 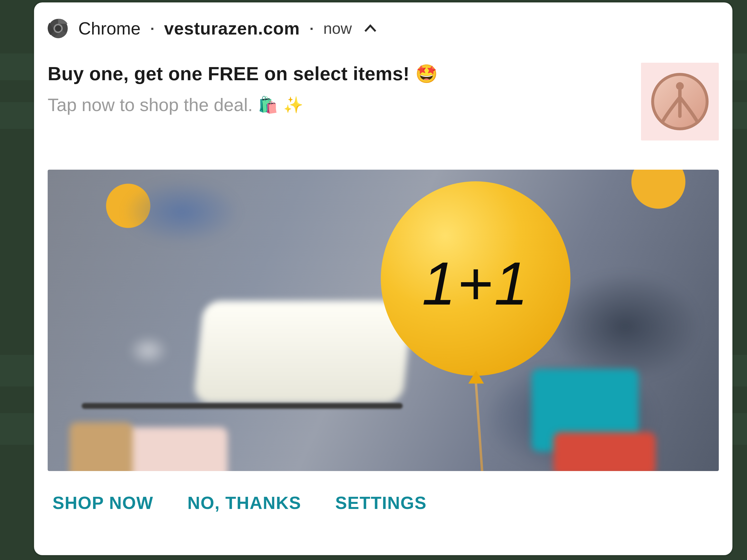 What do you see at coordinates (103, 503) in the screenshot?
I see `shop-now-button: SHOP NOW` at bounding box center [103, 503].